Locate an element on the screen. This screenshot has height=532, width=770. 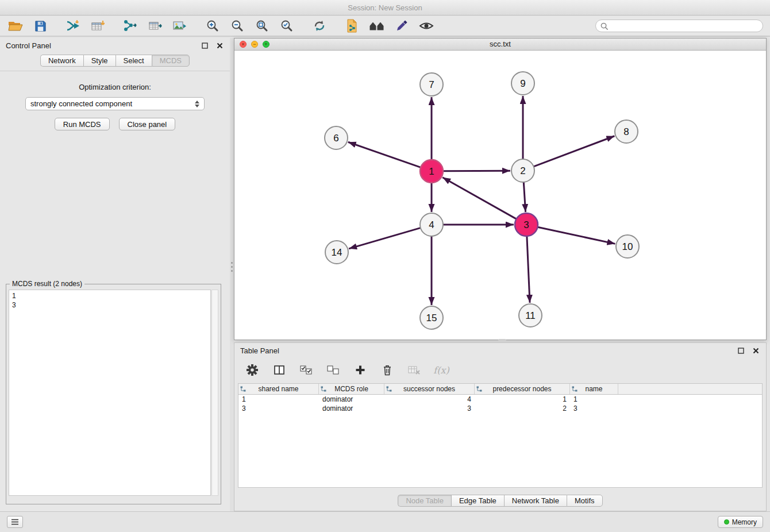
tab-style: Style is located at coordinates (99, 61).